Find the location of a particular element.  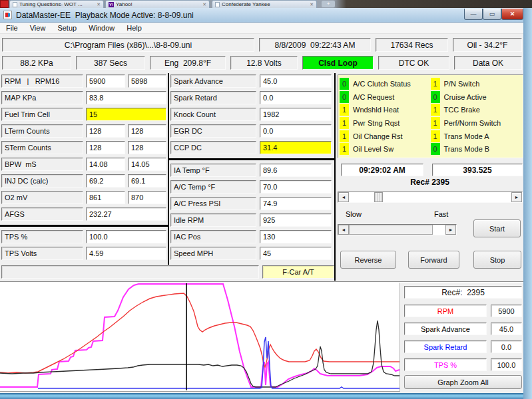

speed-left-arrow-icon: ◄ is located at coordinates (344, 230).